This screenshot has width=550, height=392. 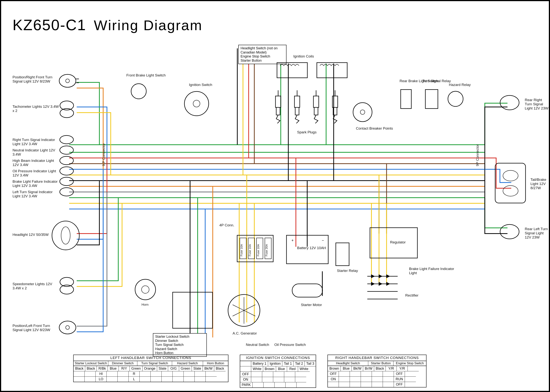 What do you see at coordinates (258, 250) in the screenshot?
I see `label-fuse-3: Fuse 10A` at bounding box center [258, 250].